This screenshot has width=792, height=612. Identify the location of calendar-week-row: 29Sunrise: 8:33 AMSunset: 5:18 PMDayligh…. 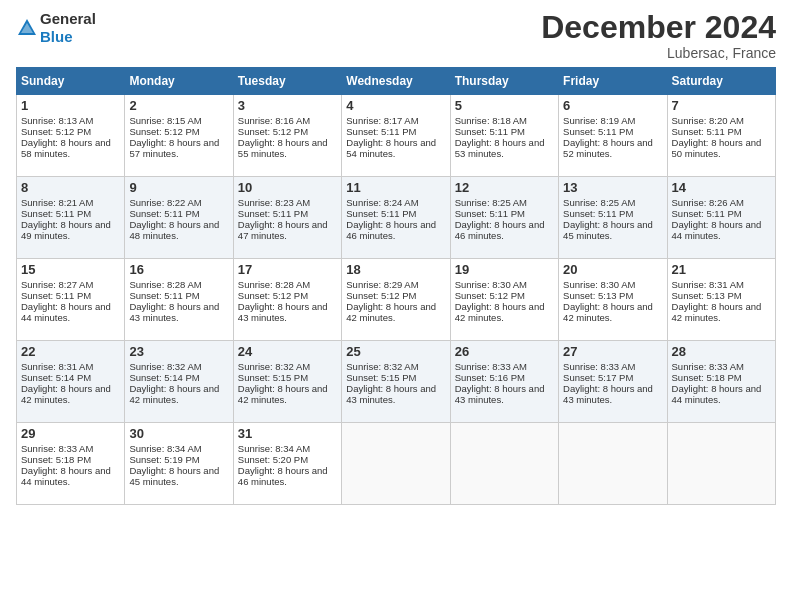
(396, 464).